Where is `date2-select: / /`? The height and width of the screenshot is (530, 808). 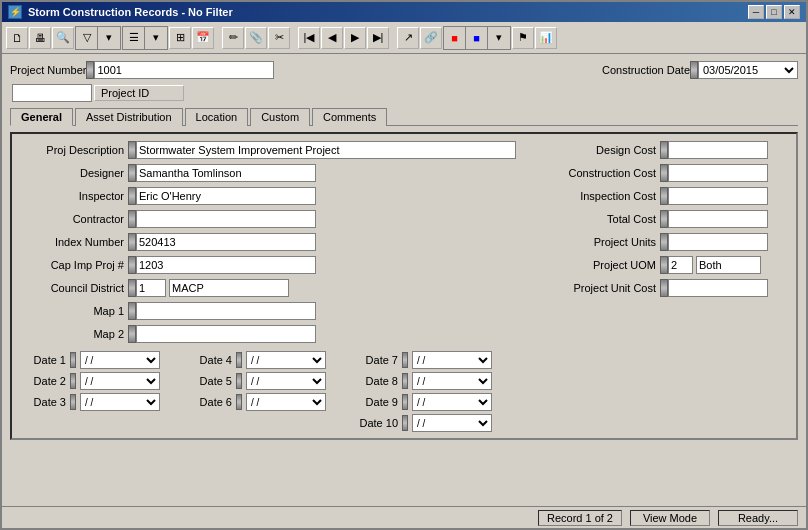
date2-select: / / is located at coordinates (120, 381).